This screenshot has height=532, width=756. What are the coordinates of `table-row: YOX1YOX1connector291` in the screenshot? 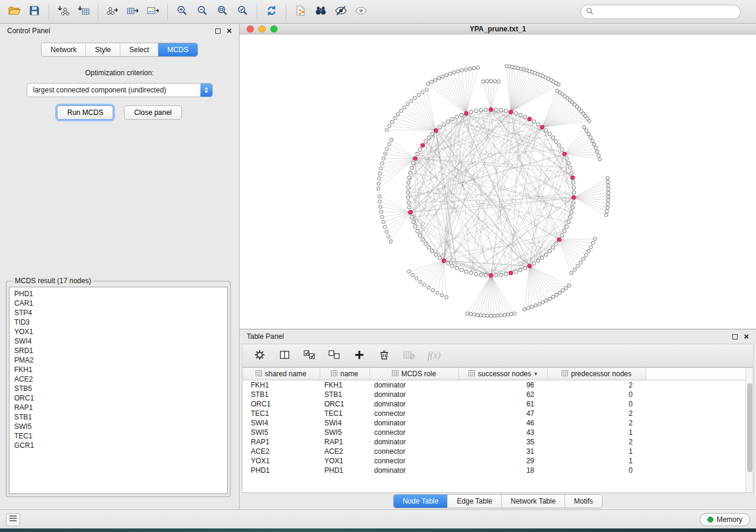 It's located at (494, 461).